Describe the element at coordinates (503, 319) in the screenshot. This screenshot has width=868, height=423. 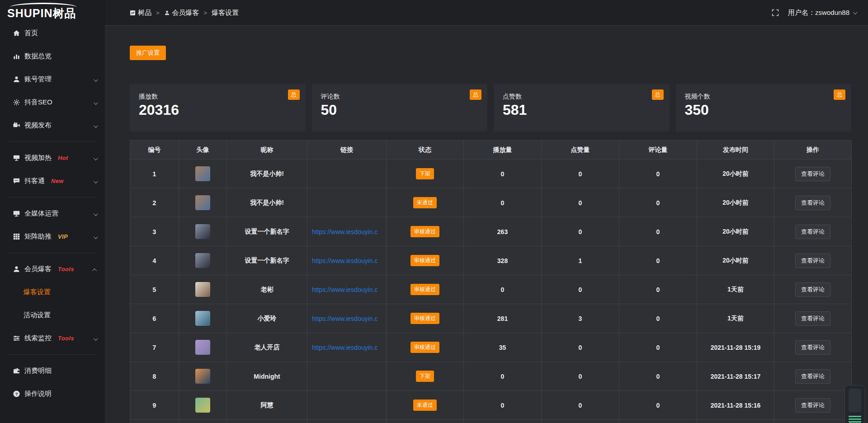
I see `cell-plays: 281` at that location.